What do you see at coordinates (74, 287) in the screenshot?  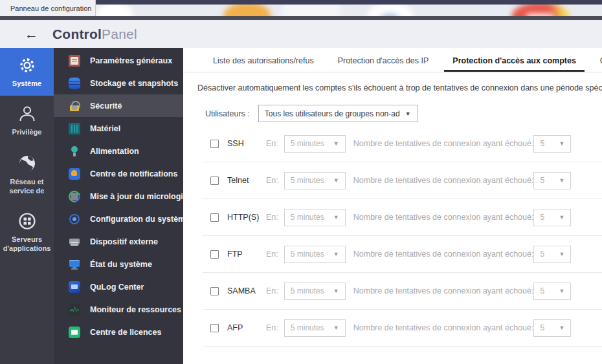 I see `qulog-icon` at bounding box center [74, 287].